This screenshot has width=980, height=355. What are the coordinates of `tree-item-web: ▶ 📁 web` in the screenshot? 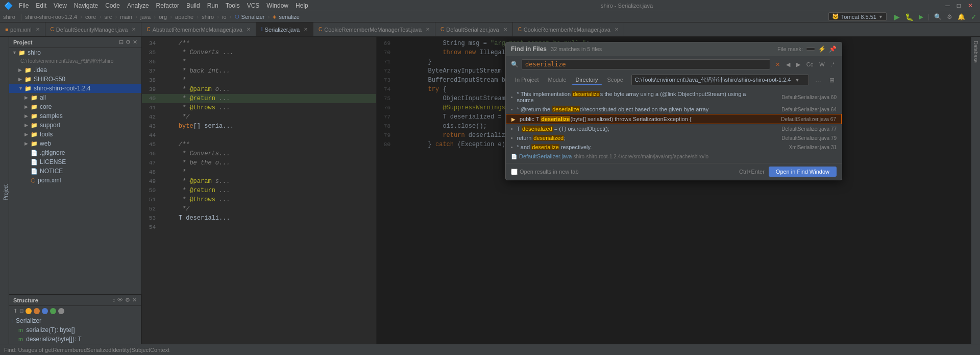 It's located at (76, 144).